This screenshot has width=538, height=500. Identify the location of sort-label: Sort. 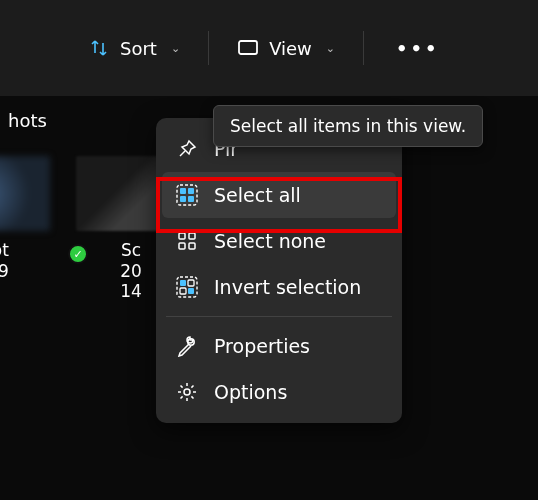
(138, 48).